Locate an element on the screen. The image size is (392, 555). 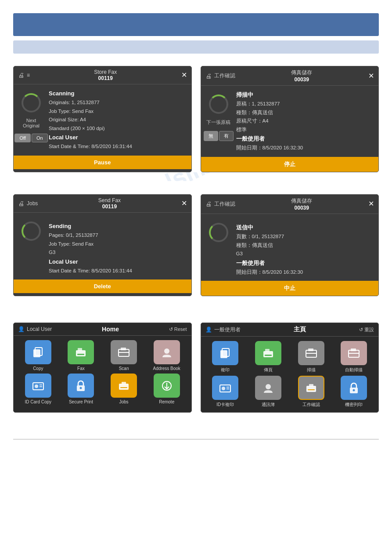
toggle-on-1: On is located at coordinates (40, 138).